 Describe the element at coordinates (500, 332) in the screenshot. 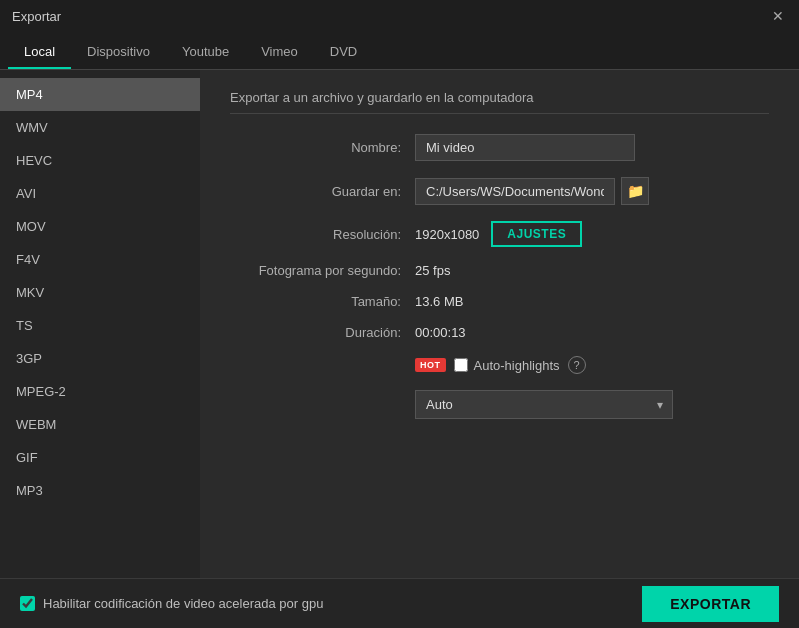

I see `duracion-row: Duración: 00:00:13` at that location.